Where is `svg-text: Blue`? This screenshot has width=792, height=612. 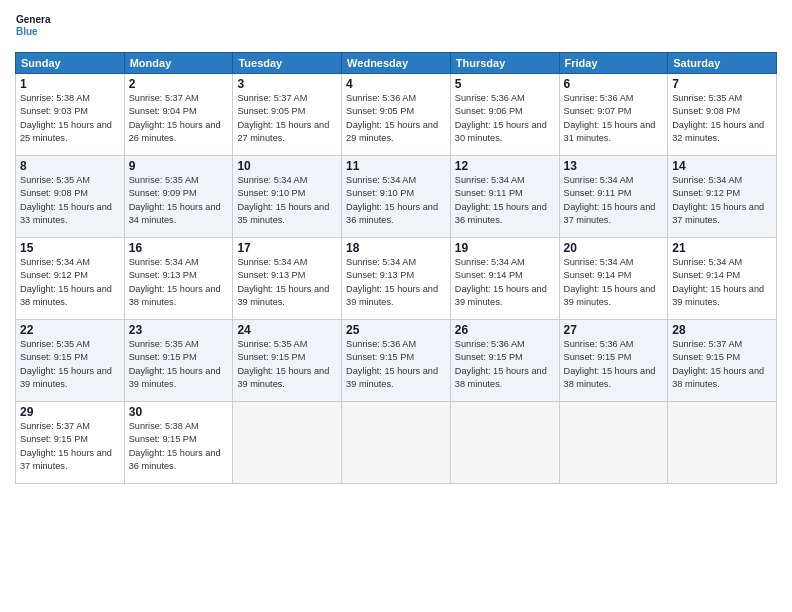 svg-text: Blue is located at coordinates (27, 32).